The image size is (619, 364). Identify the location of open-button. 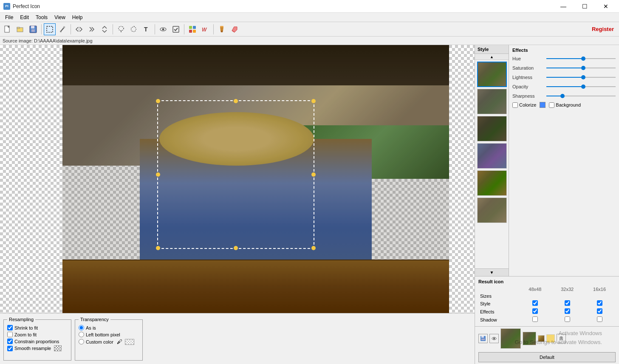
(20, 29).